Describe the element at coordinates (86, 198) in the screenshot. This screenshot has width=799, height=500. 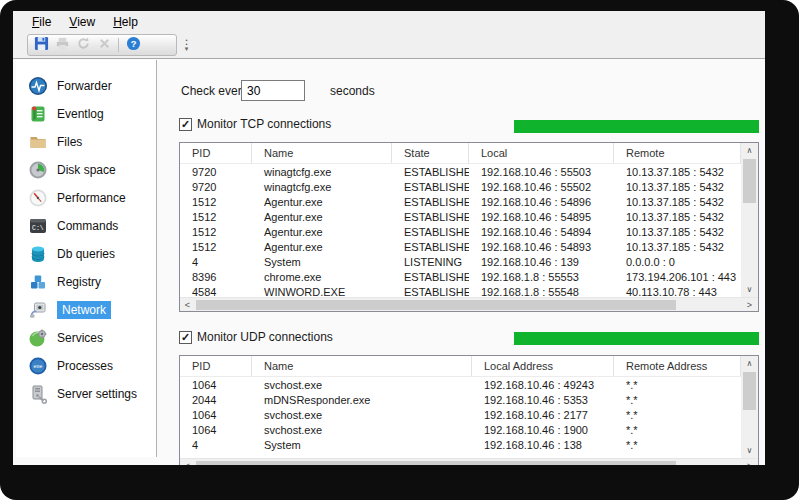
I see `sidebar-item-performance: Performance` at that location.